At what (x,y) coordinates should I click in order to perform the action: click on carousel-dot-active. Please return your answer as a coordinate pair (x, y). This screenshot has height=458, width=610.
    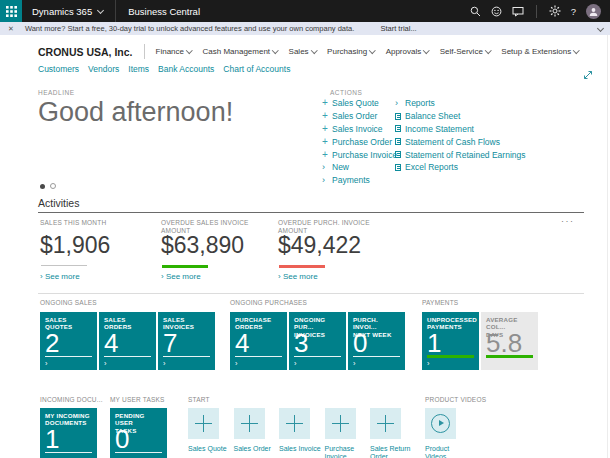
    Looking at the image, I should click on (42, 186).